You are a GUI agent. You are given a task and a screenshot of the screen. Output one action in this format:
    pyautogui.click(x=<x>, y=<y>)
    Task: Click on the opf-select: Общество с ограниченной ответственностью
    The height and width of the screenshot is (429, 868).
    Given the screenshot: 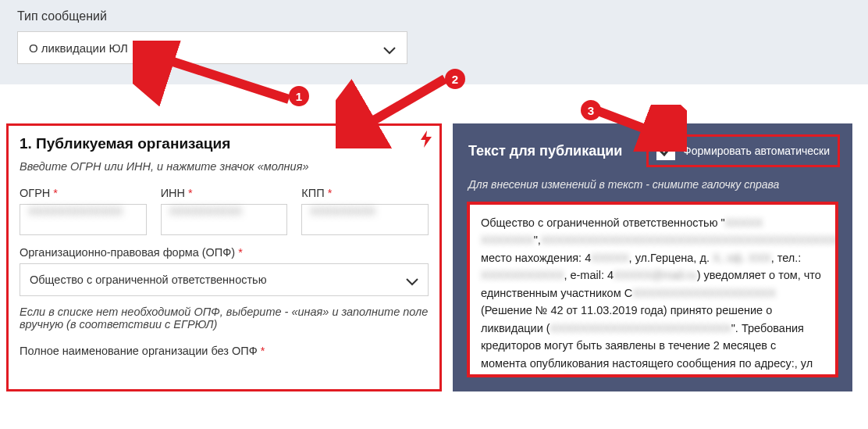 What is the action you would take?
    pyautogui.click(x=224, y=280)
    